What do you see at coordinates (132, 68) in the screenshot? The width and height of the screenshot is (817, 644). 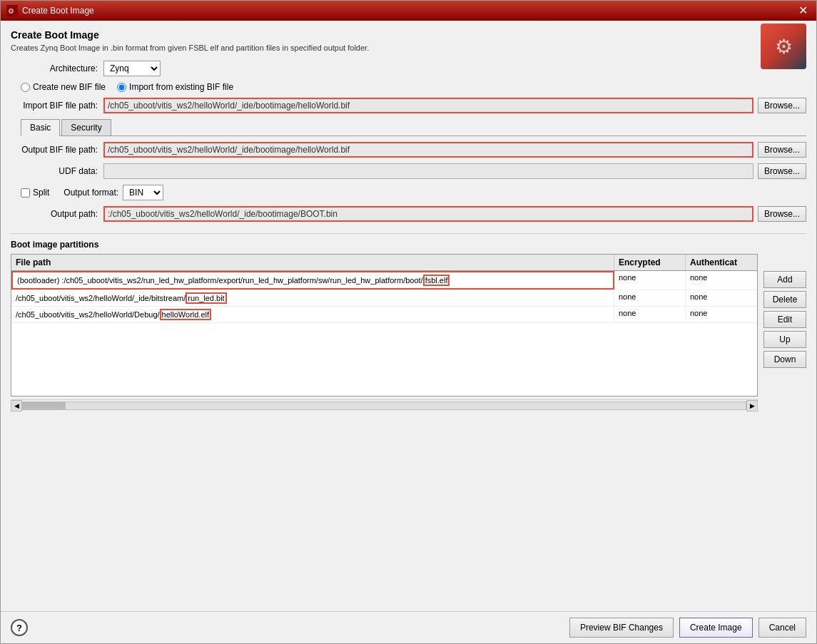 I see `architecture-select: Zynq ZynqMP Versal` at bounding box center [132, 68].